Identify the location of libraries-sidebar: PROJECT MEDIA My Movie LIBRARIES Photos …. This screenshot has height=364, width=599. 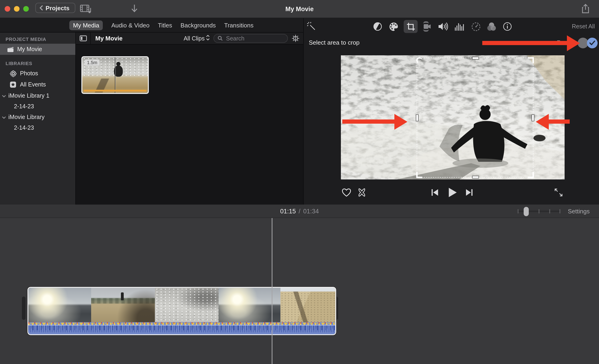
(38, 119).